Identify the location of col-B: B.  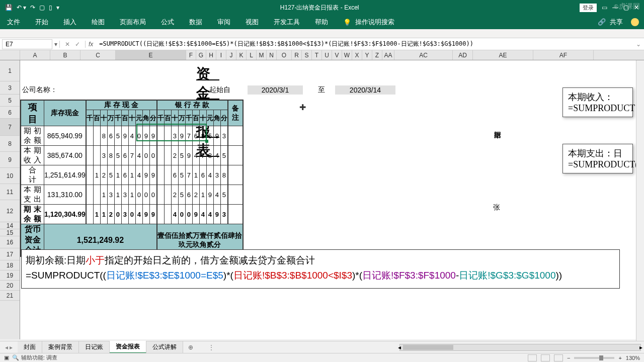
(65, 55).